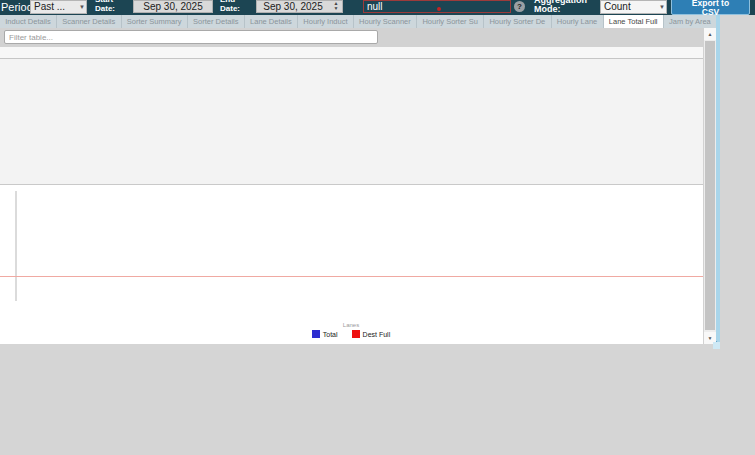 The height and width of the screenshot is (455, 755). What do you see at coordinates (28, 22) in the screenshot?
I see `tab-induct-details: Induct Details` at bounding box center [28, 22].